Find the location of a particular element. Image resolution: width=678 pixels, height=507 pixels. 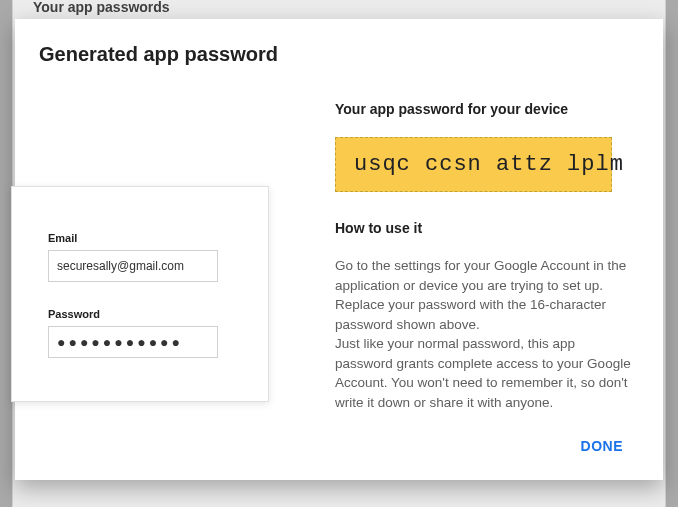

dialog-actions: DONE is located at coordinates (602, 446).